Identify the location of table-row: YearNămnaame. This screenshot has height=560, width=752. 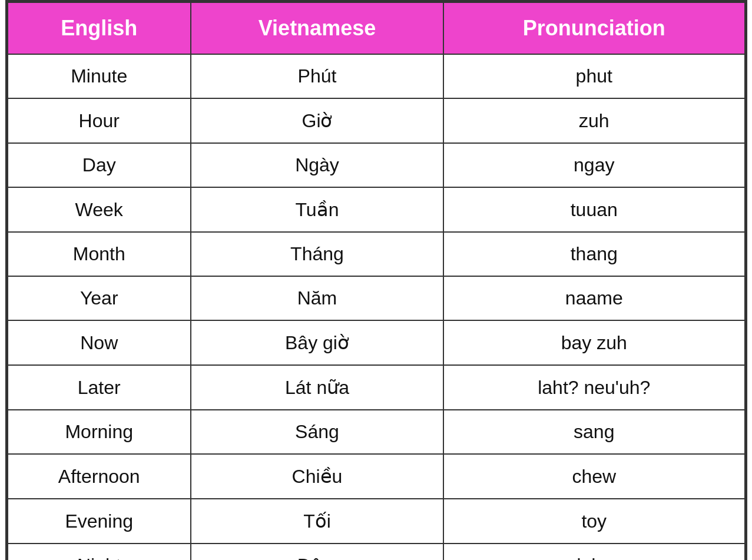
(376, 298).